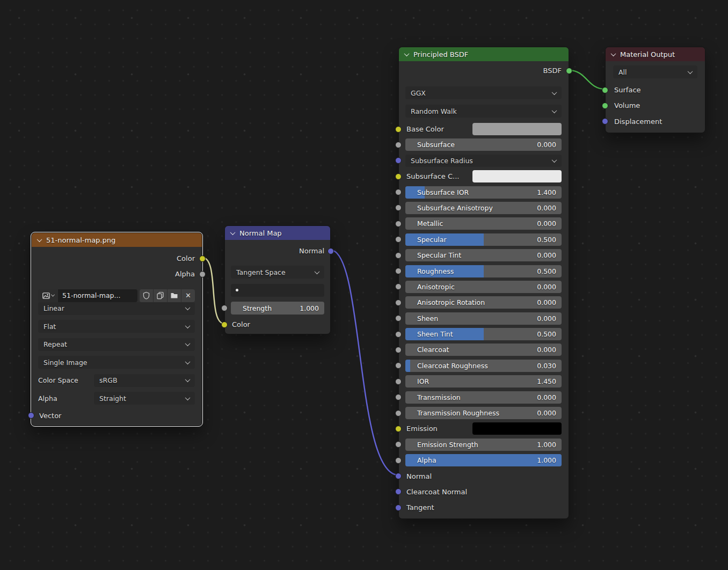 This screenshot has width=728, height=570. Describe the element at coordinates (117, 345) in the screenshot. I see `extension-dropdown: Repeat` at that location.